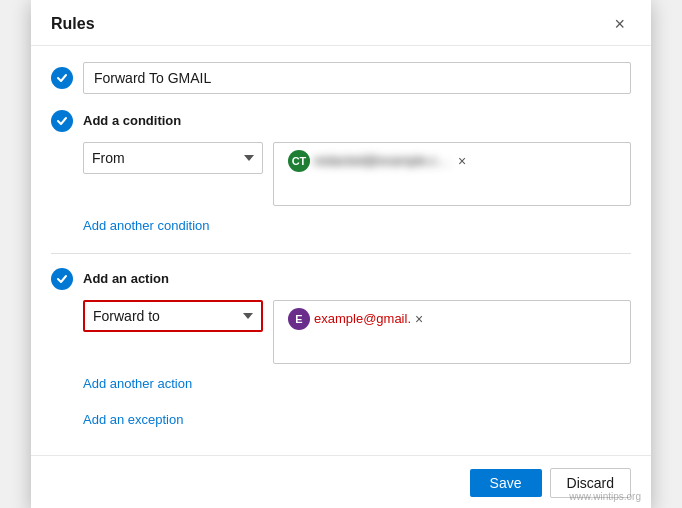 The image size is (682, 508). I want to click on close-button: ×, so click(620, 24).